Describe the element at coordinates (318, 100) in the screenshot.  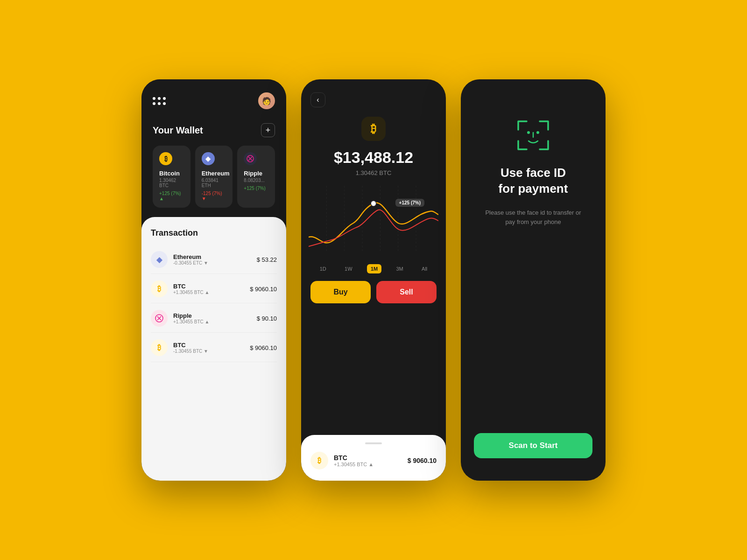
I see `back-button: ‹` at that location.